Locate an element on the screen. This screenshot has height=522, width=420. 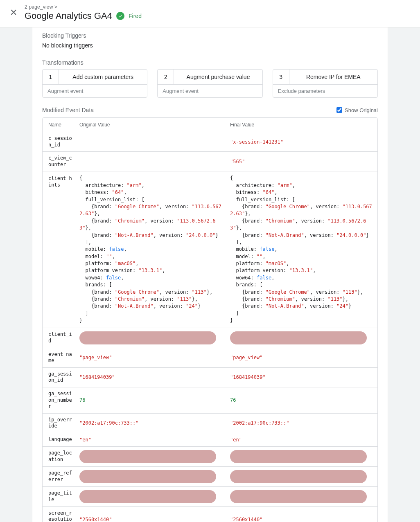
cell-final: { architecture: "arm", bitness: "64", fu… is located at coordinates (302, 250).